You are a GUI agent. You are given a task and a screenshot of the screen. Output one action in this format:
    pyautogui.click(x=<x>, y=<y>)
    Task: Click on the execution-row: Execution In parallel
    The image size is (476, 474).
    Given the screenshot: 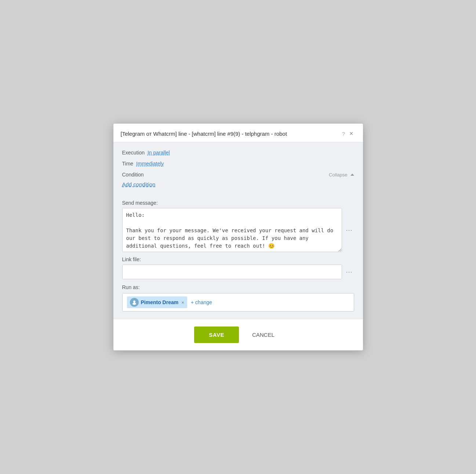 What is the action you would take?
    pyautogui.click(x=238, y=153)
    